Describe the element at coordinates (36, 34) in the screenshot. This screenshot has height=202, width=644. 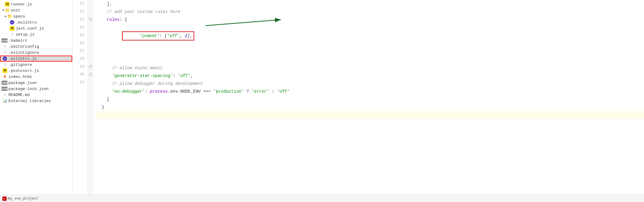
I see `sidebar-item-setup-js: ≡ setup.js` at that location.